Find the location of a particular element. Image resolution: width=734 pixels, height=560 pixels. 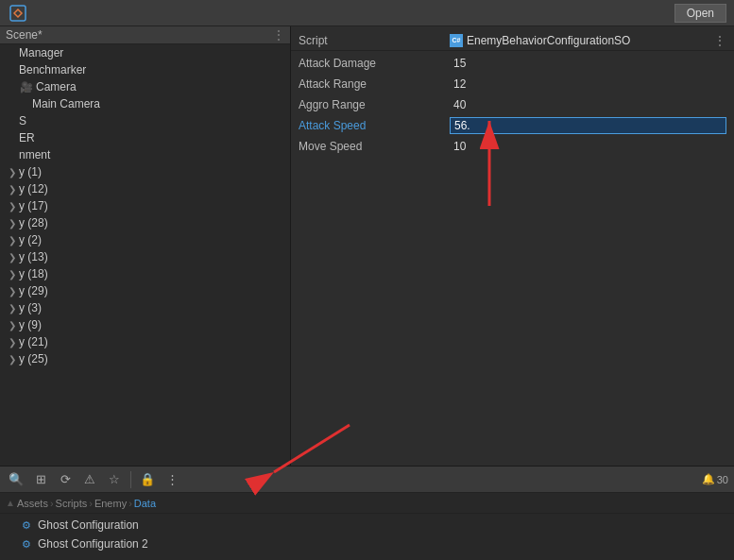

inspector-field-row: Attack Speed is located at coordinates (512, 126).